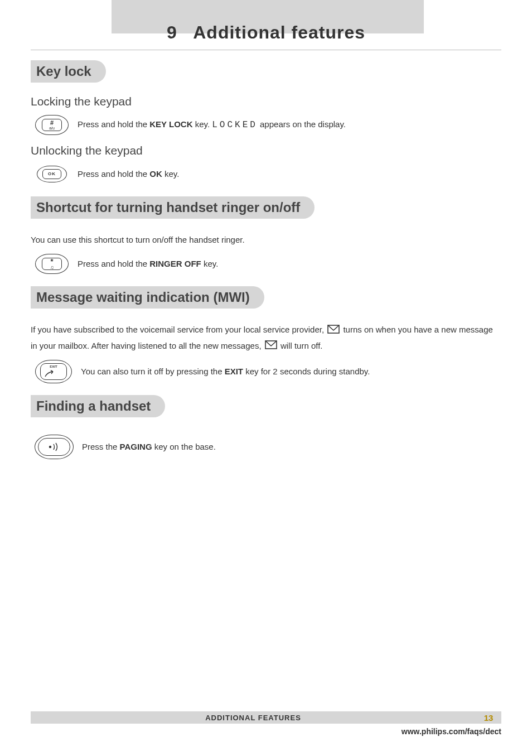 The height and width of the screenshot is (756, 532). What do you see at coordinates (52, 125) in the screenshot?
I see `hash-key-icon: # a/u` at bounding box center [52, 125].